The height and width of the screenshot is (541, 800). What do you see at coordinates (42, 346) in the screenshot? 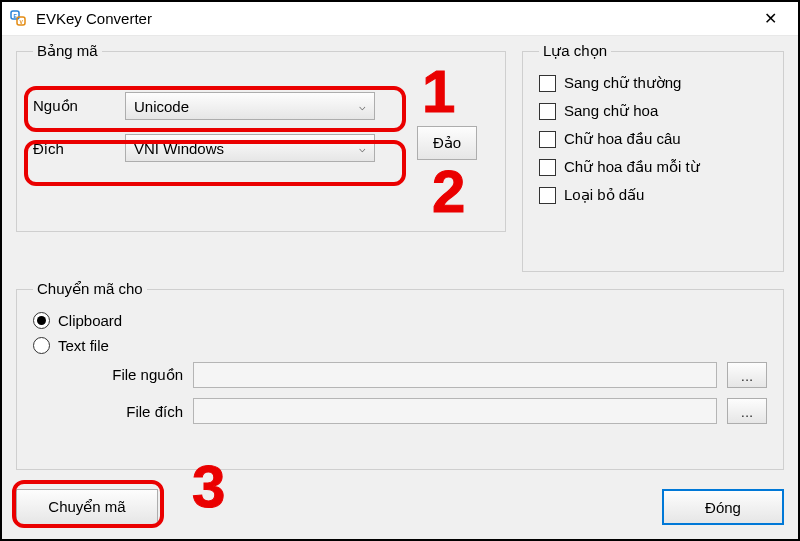
I see `radio-textfile` at bounding box center [42, 346].